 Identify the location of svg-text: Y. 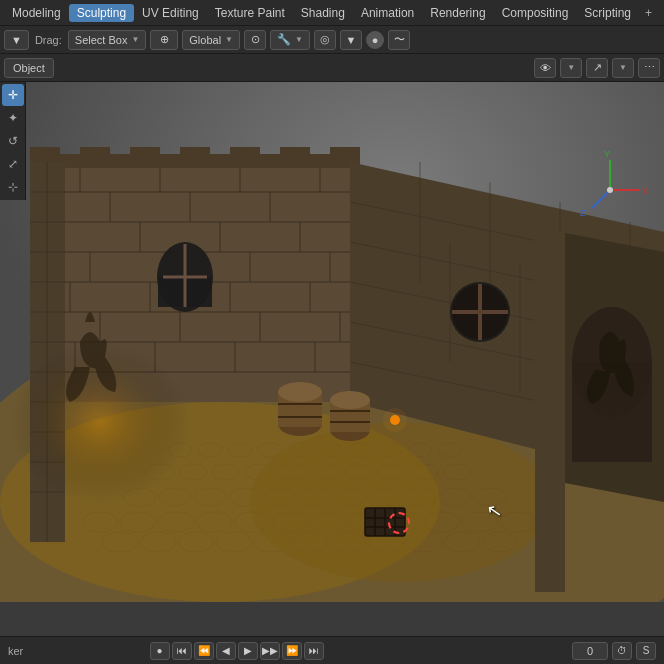
(607, 154).